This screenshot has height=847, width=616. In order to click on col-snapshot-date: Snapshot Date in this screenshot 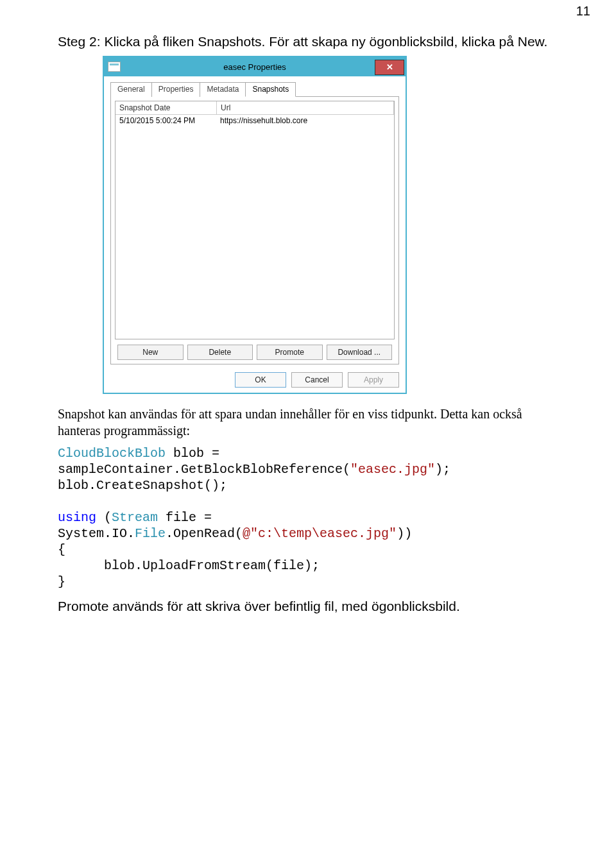, I will do `click(166, 108)`.